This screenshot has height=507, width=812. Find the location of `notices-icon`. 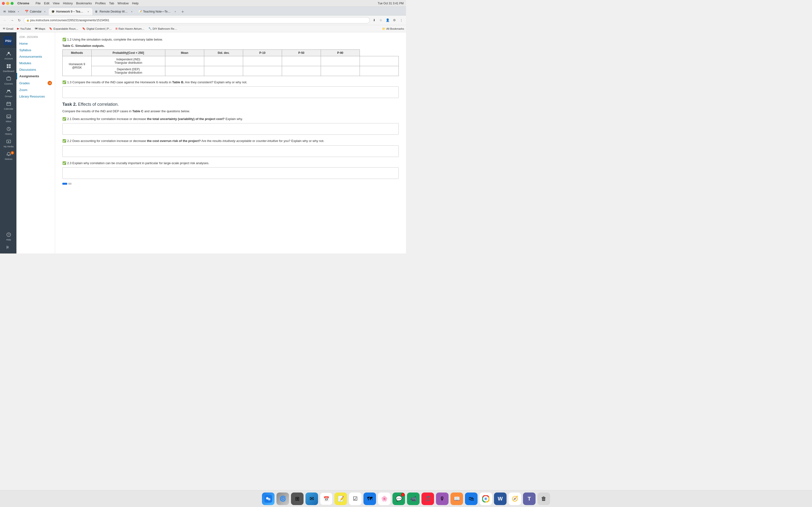

notices-icon is located at coordinates (9, 154).